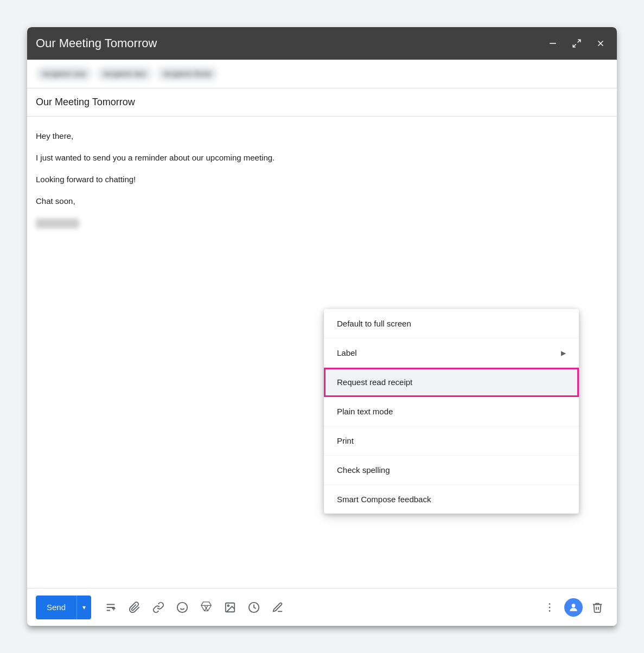  What do you see at coordinates (451, 411) in the screenshot?
I see `context-menu: Default to full screen Label ▶ Request r…` at bounding box center [451, 411].